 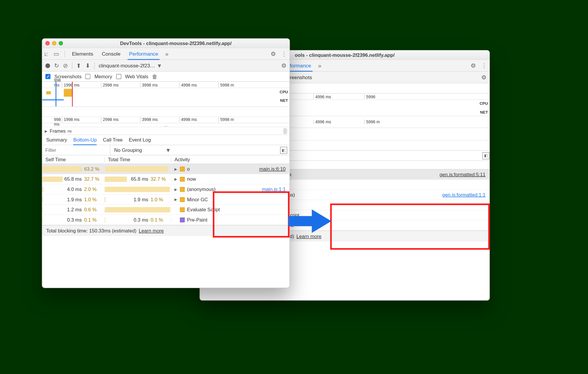 I want to click on trash-icon: 🗑, so click(x=155, y=77).